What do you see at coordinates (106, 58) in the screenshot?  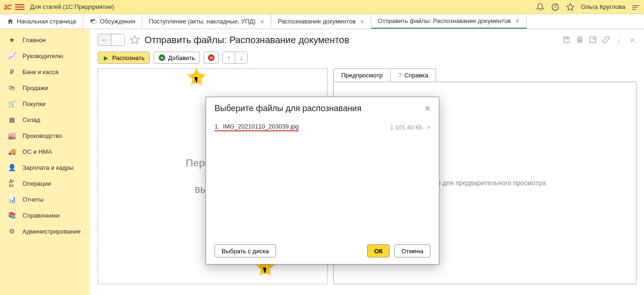 I see `play-icon: ▶` at bounding box center [106, 58].